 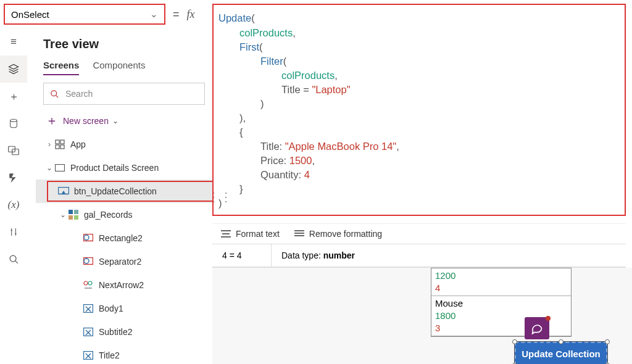 What do you see at coordinates (124, 215) in the screenshot?
I see `tree-node-gallery: ⌄ gal_Records` at bounding box center [124, 215].